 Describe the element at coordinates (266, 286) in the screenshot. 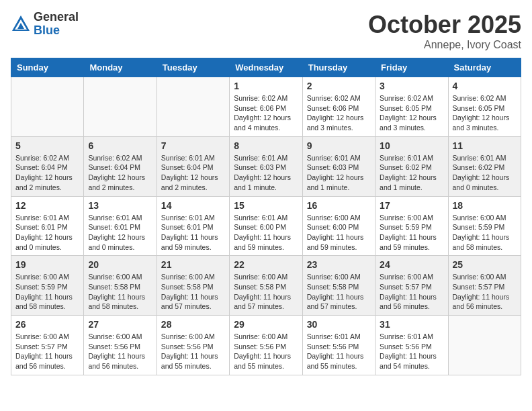

I see `calendar-cell: 22Sunrise: 6:00 AM Sunset: 5:58 PM Dayli…` at that location.